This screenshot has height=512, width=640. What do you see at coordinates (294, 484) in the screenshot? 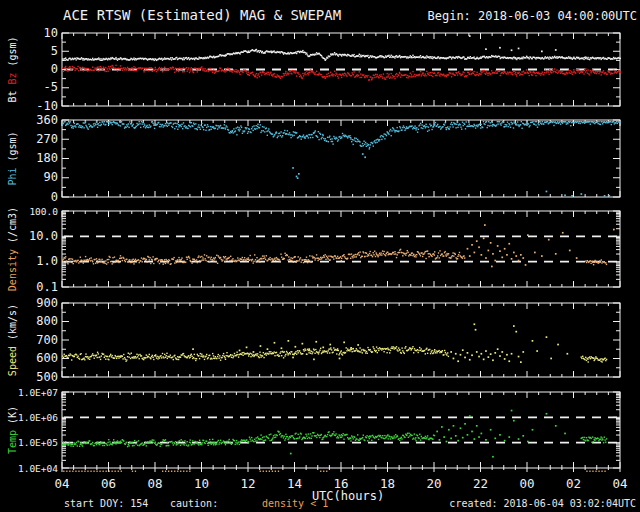
I see `x-tick-label: 14` at bounding box center [294, 484].